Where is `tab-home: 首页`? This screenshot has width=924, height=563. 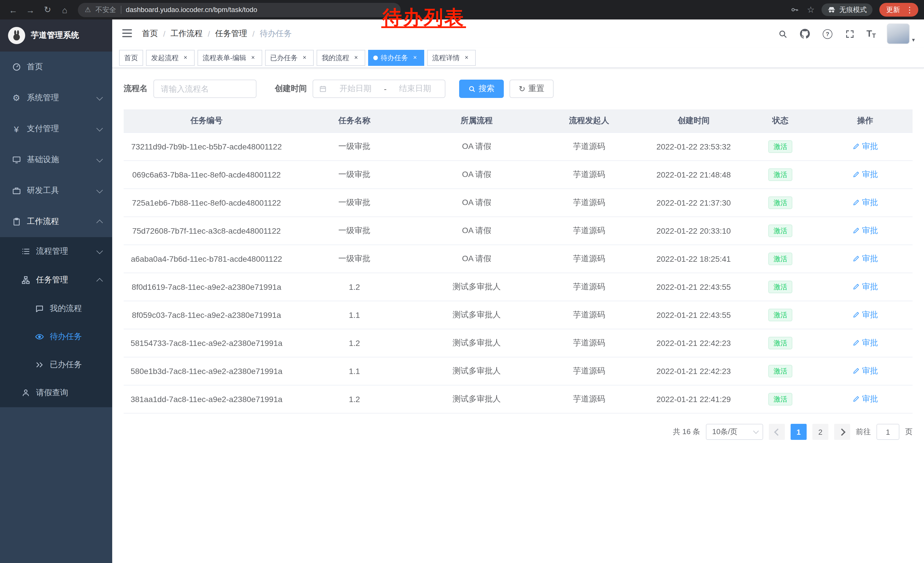 tab-home: 首页 is located at coordinates (131, 58).